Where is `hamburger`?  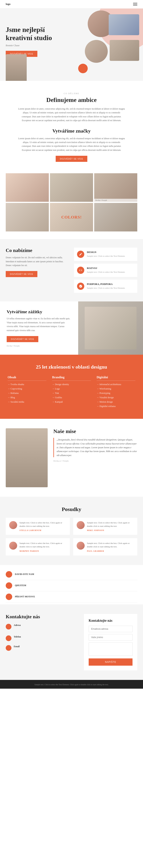 hamburger is located at coordinates (135, 4).